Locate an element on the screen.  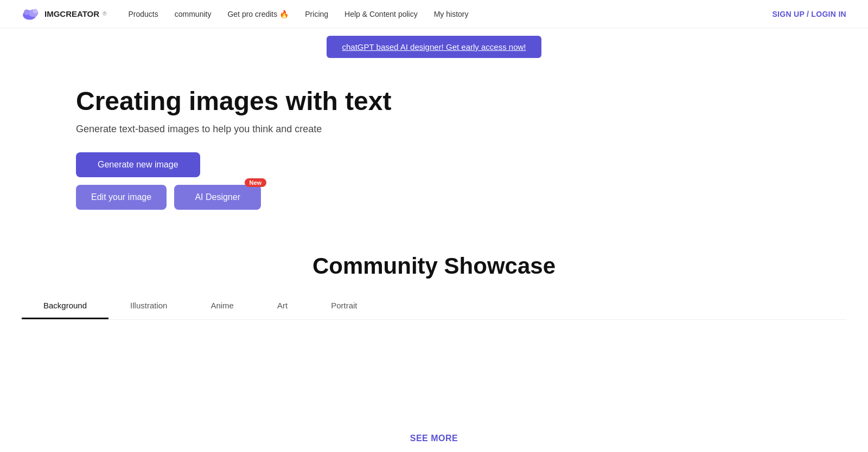
nav-item-products: Products is located at coordinates (143, 14).